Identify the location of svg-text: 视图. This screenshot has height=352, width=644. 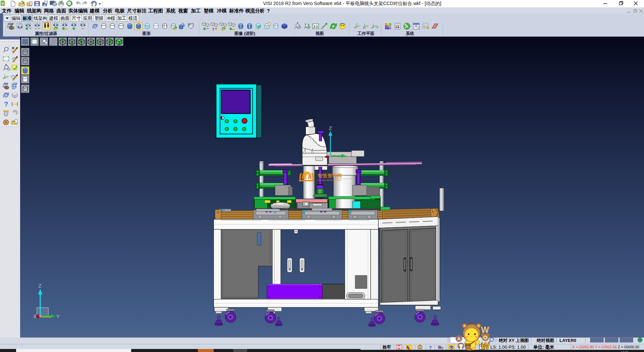
(320, 34).